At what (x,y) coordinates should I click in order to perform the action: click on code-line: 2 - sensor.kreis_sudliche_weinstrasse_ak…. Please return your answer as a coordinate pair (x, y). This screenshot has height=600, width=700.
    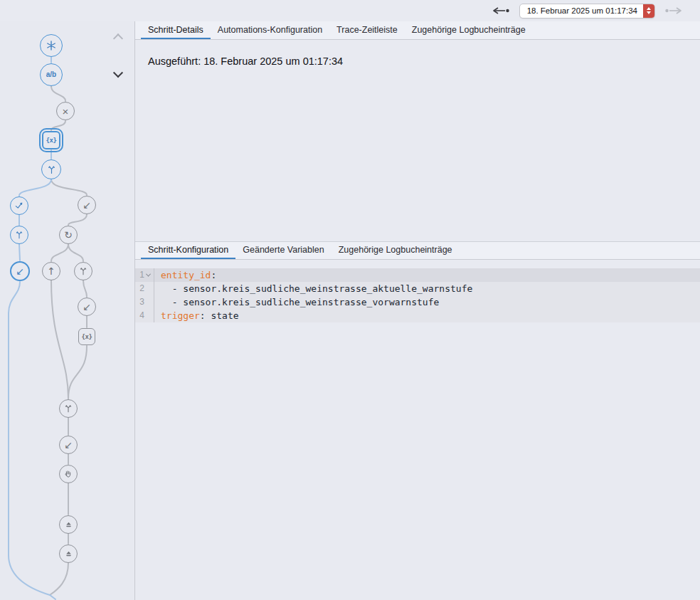
    Looking at the image, I should click on (418, 289).